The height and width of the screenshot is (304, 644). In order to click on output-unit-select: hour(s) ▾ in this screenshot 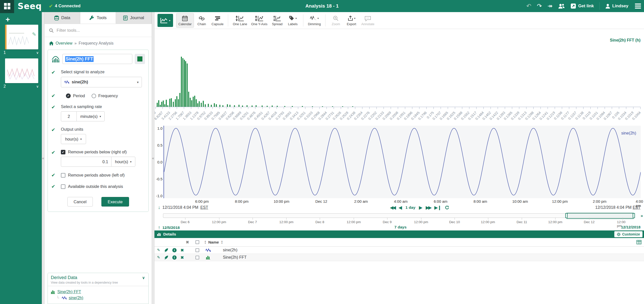, I will do `click(73, 139)`.